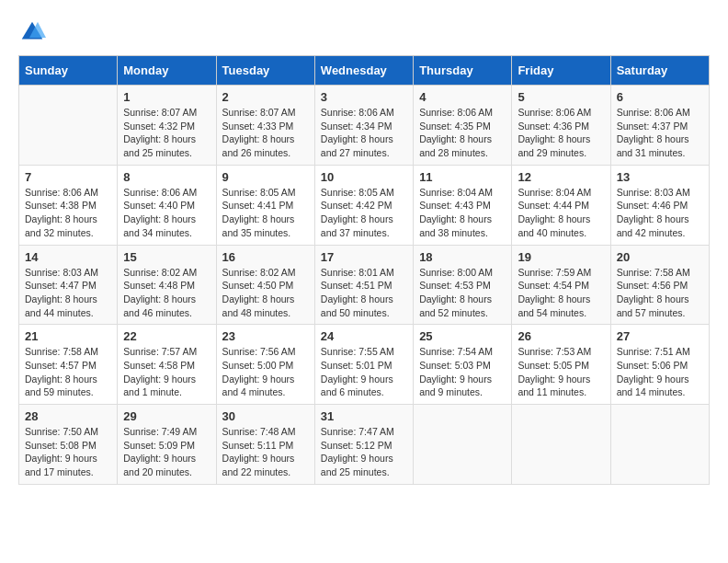 This screenshot has width=728, height=563. Describe the element at coordinates (660, 372) in the screenshot. I see `day-info: Sunrise: 7:51 AM Sunset: 5:06 PM Dayligh…` at that location.